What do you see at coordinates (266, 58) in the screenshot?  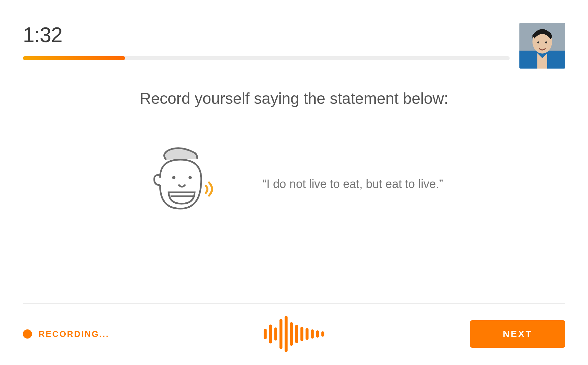 I see `progress-bar` at bounding box center [266, 58].